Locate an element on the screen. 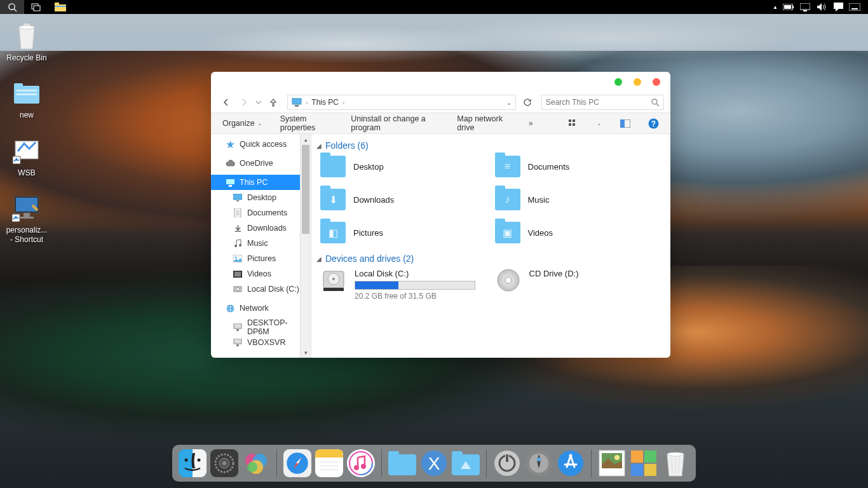 This screenshot has width=868, height=488. search-box is located at coordinates (602, 102).